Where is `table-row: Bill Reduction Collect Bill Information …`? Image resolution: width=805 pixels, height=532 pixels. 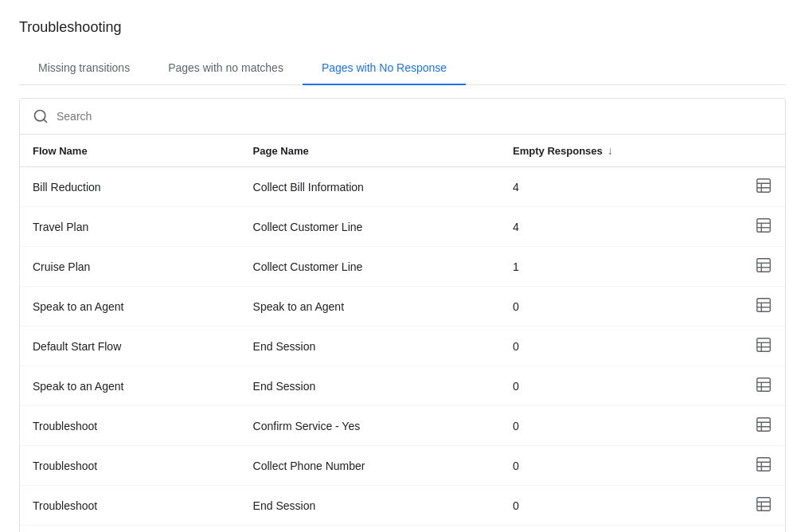
table-row: Bill Reduction Collect Bill Information … is located at coordinates (403, 187).